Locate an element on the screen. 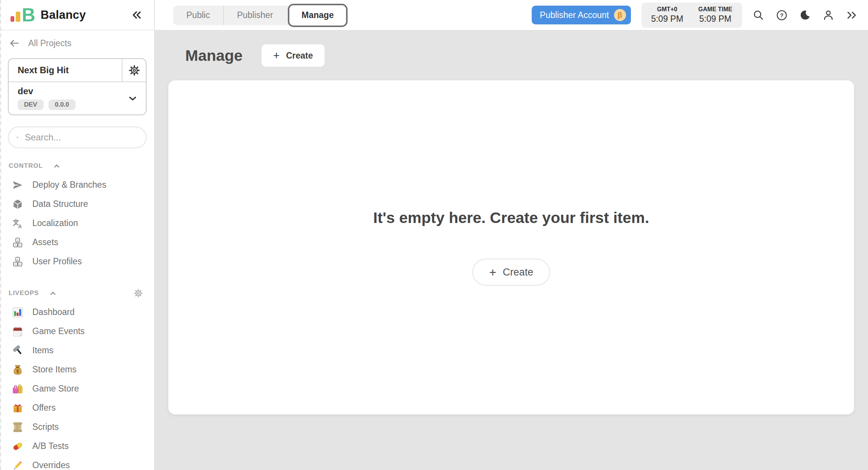  empty-state-create-button: + Create is located at coordinates (511, 272).